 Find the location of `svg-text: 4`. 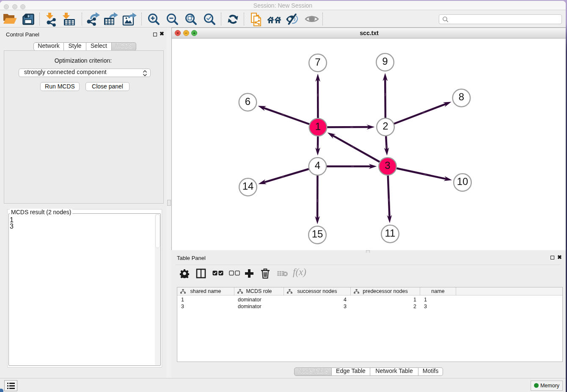

svg-text: 4 is located at coordinates (317, 165).